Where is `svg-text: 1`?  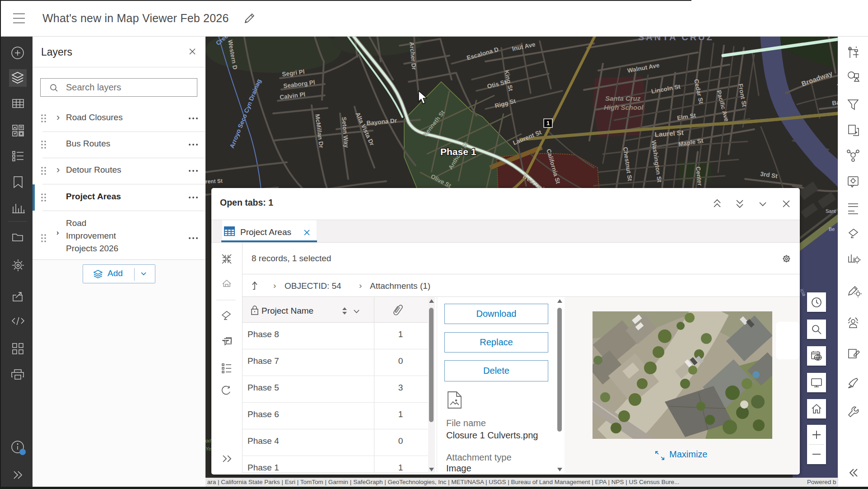
svg-text: 1 is located at coordinates (548, 123).